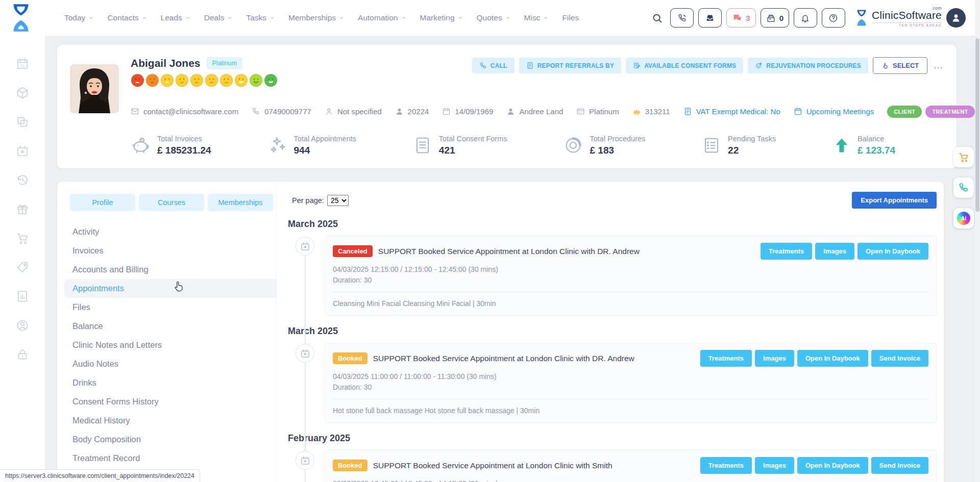 The width and height of the screenshot is (980, 482). Describe the element at coordinates (172, 269) in the screenshot. I see `sidebar-item-accounts-and-billing: Accounts and Billing` at that location.